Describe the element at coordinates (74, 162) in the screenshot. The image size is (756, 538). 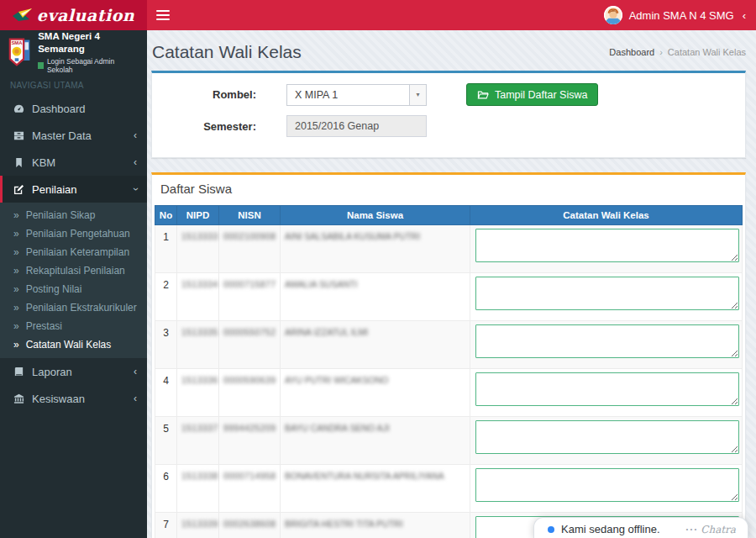
I see `sidebar-item-kbm: KBM ‹` at that location.